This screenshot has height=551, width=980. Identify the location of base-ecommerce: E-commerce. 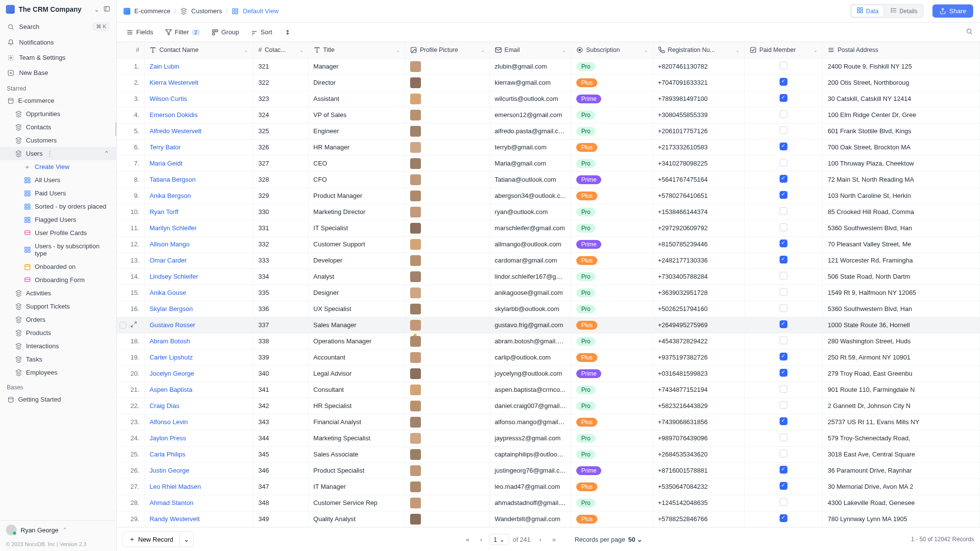
(58, 101).